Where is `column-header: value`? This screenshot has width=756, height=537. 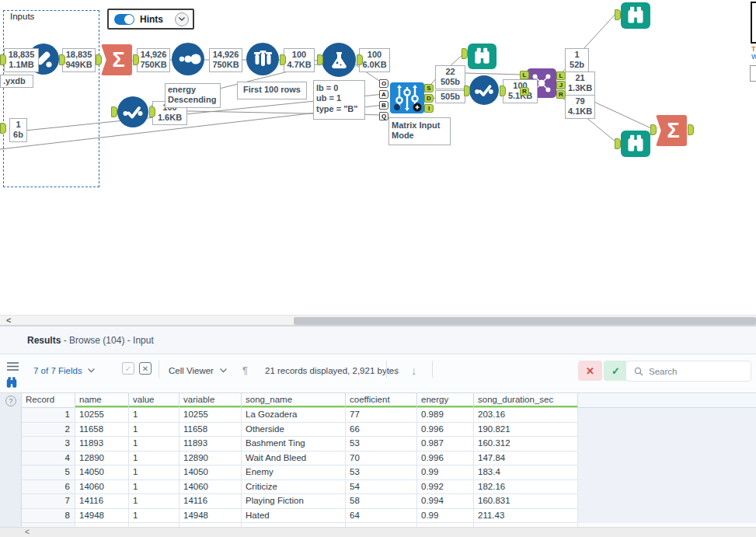
column-header: value is located at coordinates (154, 401).